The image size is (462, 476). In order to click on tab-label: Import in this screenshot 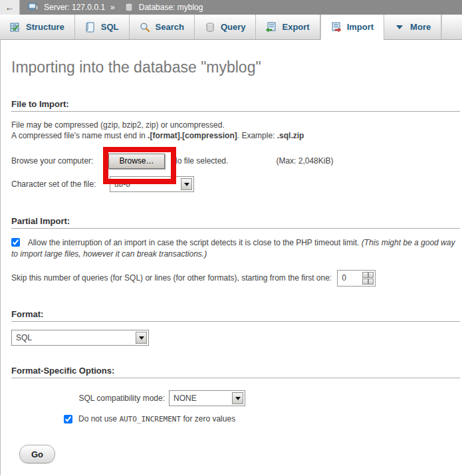, I will do `click(360, 27)`.